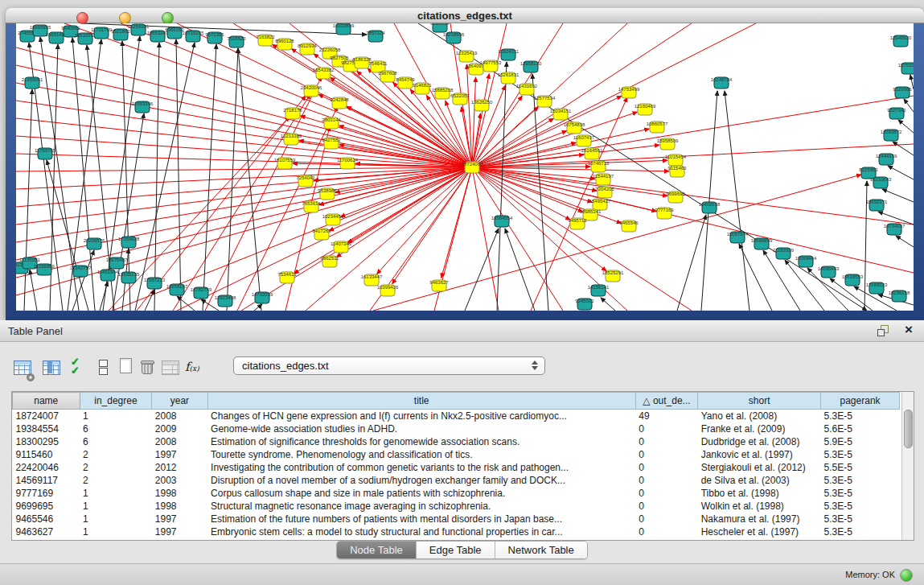 The width and height of the screenshot is (924, 585). What do you see at coordinates (421, 493) in the screenshot?
I see `table-cell: Corpus callosum shape and size in male p…` at bounding box center [421, 493].